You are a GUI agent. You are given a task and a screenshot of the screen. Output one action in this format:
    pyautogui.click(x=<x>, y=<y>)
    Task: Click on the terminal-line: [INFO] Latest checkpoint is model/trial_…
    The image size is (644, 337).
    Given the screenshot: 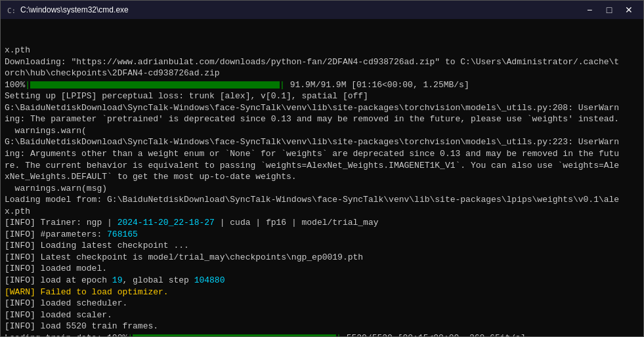 What is the action you would take?
    pyautogui.click(x=322, y=258)
    